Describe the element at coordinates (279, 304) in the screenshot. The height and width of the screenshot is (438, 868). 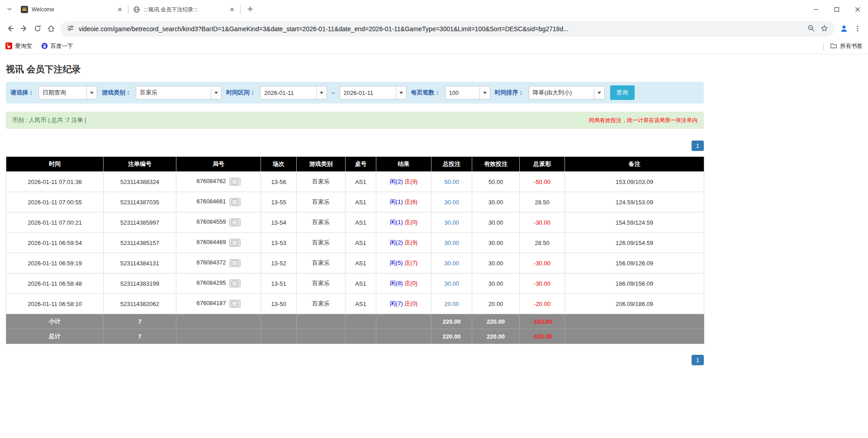
I see `session-cell: 13-50` at that location.